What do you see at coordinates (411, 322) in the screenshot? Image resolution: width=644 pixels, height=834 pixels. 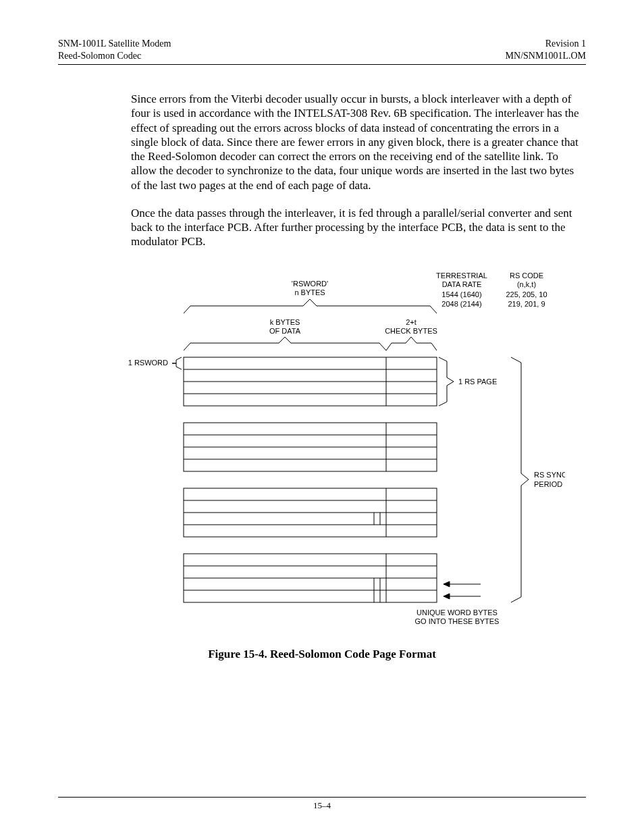 I see `label-check1: 2+t` at bounding box center [411, 322].